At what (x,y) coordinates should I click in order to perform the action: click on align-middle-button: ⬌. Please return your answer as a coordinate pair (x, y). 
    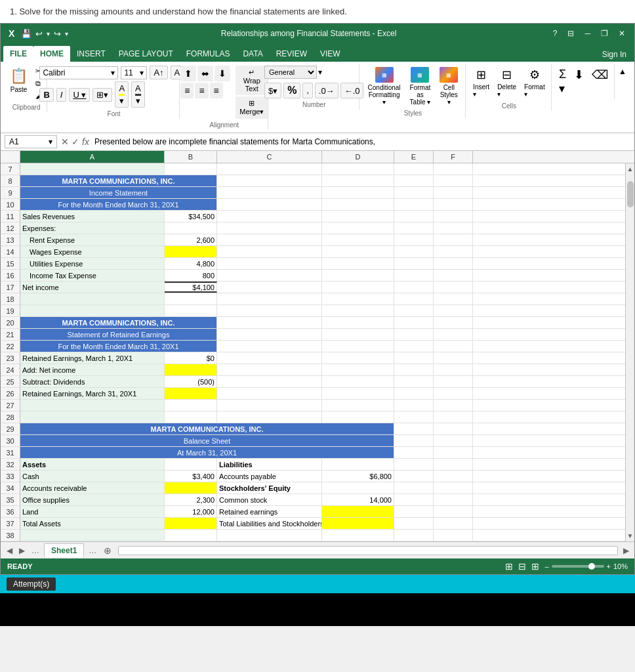
    Looking at the image, I should click on (205, 74).